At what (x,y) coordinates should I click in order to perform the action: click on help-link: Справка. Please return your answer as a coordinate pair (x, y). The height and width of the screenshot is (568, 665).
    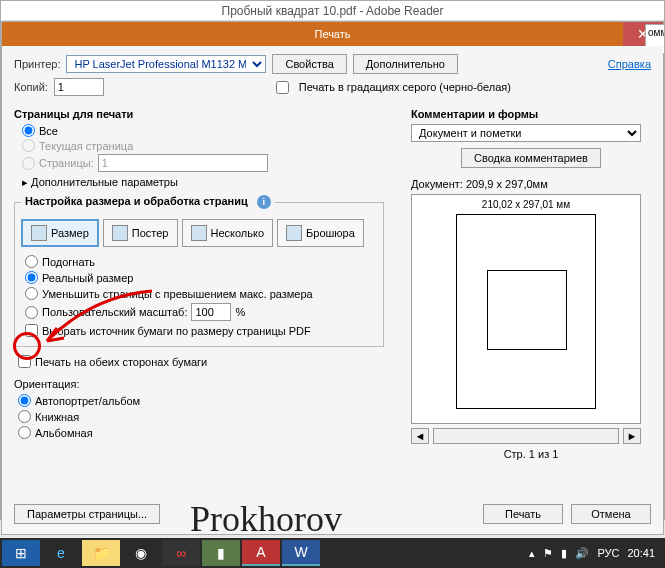
    Looking at the image, I should click on (630, 64).